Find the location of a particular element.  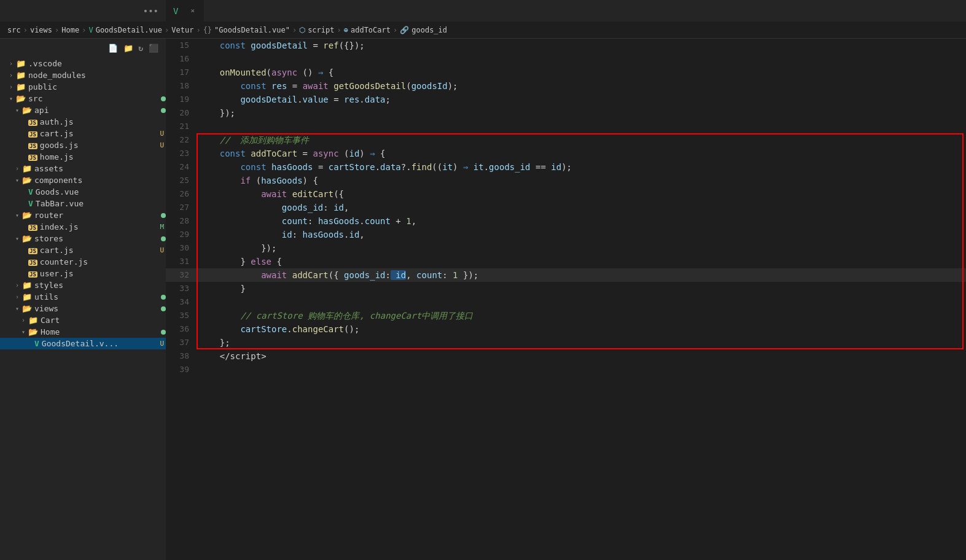

line-number: 39 is located at coordinates (181, 370).